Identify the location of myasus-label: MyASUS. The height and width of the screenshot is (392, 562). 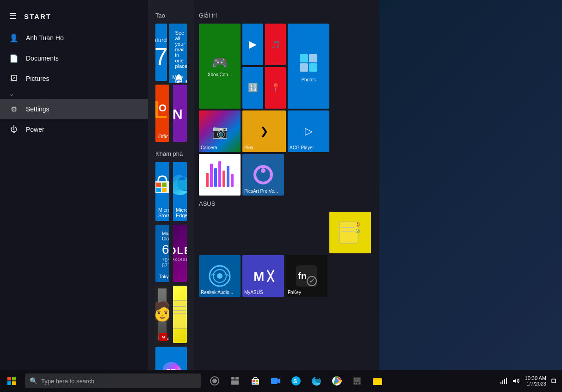
(253, 292).